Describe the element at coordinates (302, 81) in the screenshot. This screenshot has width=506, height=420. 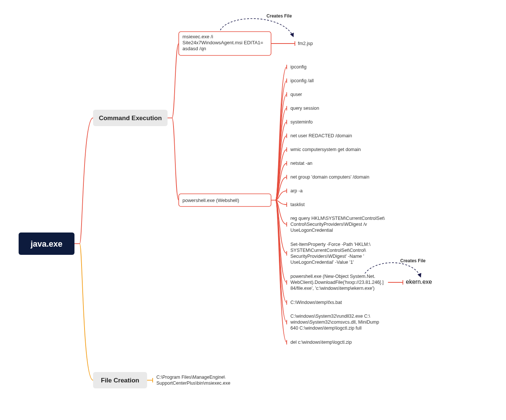
I see `svg-text: ipconfig /all` at that location.